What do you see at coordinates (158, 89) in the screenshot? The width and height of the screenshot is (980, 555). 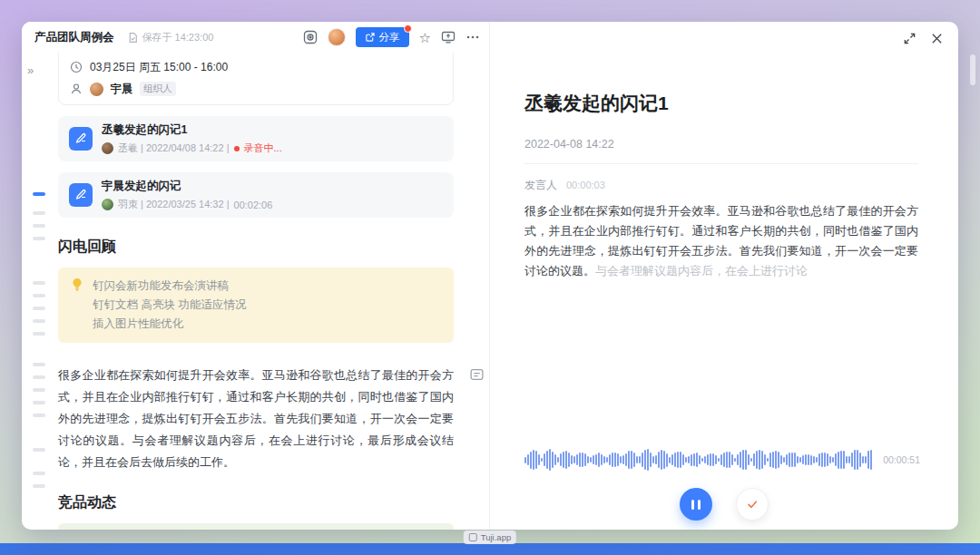 I see `organizer-tag: 组织人` at bounding box center [158, 89].